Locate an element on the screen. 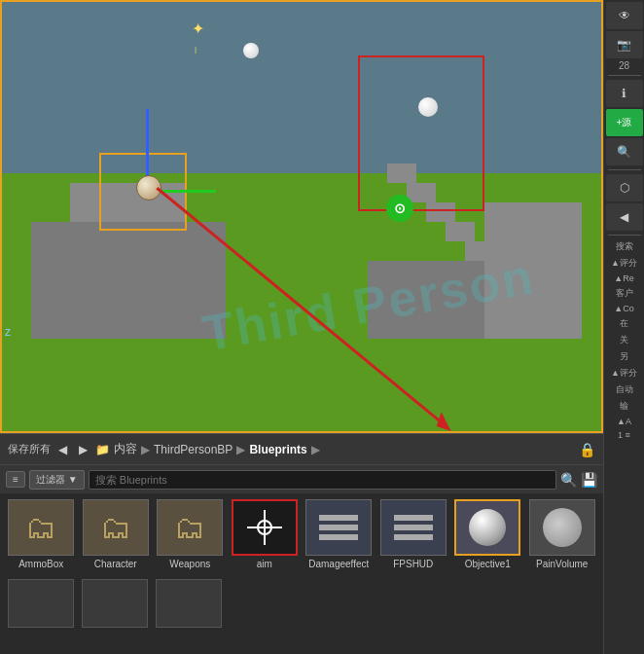  player-start-badge: ⊙ is located at coordinates (400, 208).